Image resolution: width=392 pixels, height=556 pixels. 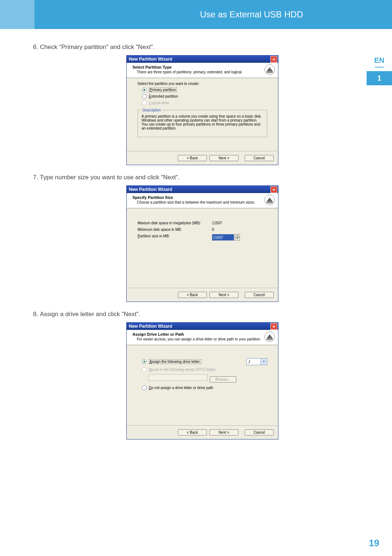 I want to click on radio-primary-row: Primary partition, so click(x=205, y=90).